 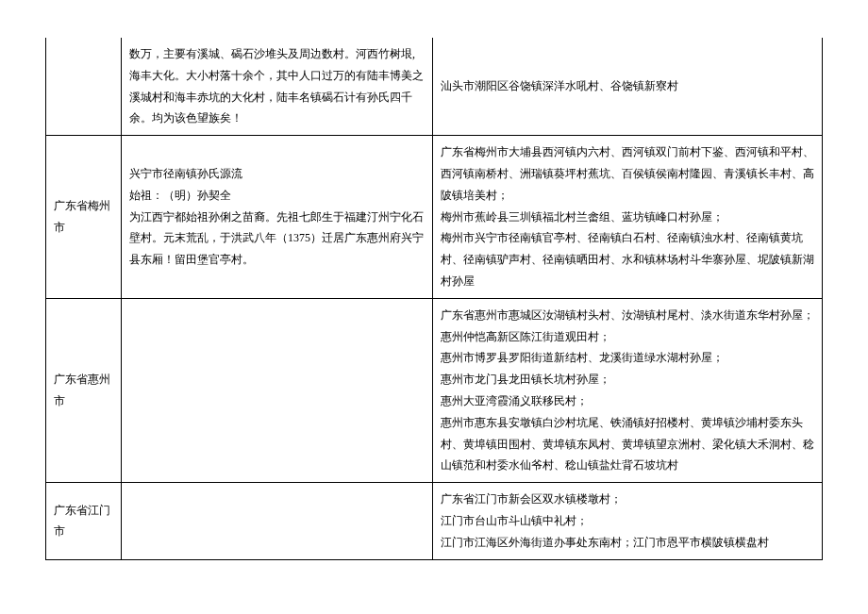 I want to click on city-cell: 广东省惠州市, so click(x=84, y=390).